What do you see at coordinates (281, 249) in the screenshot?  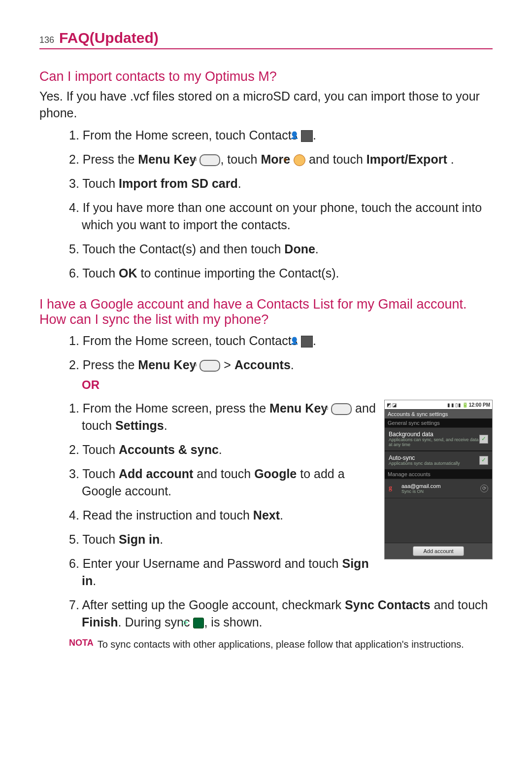 I see `step: 5. Touch the Contact(s) and then touch D…` at bounding box center [281, 249].